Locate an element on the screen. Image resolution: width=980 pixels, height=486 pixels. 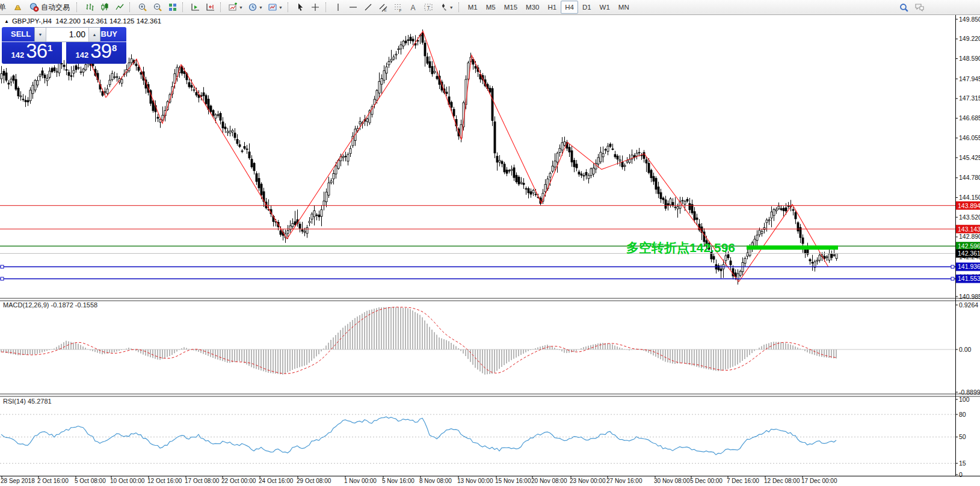
timeframe-button-h1: H1 is located at coordinates (552, 7).